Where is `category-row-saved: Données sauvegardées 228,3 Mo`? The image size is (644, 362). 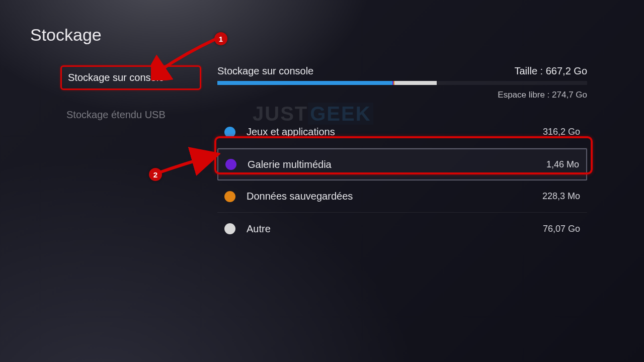
category-row-saved: Données sauvegardées 228,3 Mo is located at coordinates (403, 197).